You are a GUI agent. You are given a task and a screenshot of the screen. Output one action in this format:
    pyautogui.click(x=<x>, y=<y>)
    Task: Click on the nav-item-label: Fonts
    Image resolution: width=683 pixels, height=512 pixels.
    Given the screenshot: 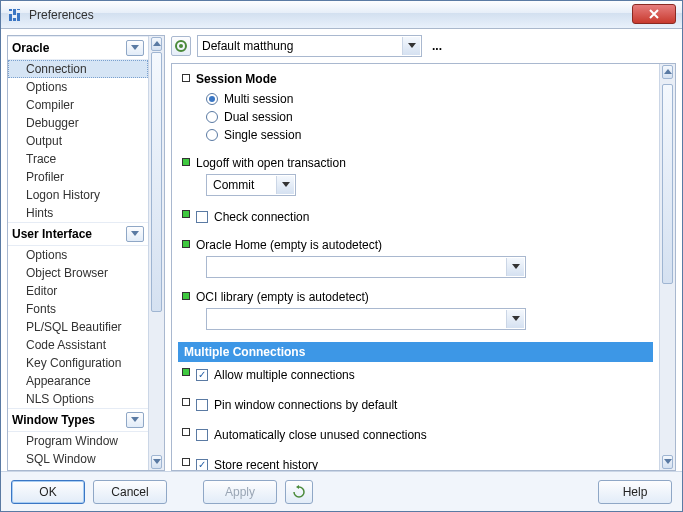 What is the action you would take?
    pyautogui.click(x=41, y=309)
    